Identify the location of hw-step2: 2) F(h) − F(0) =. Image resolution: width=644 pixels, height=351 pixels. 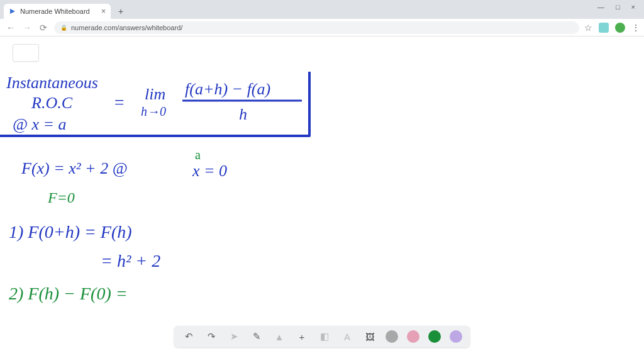
(68, 293).